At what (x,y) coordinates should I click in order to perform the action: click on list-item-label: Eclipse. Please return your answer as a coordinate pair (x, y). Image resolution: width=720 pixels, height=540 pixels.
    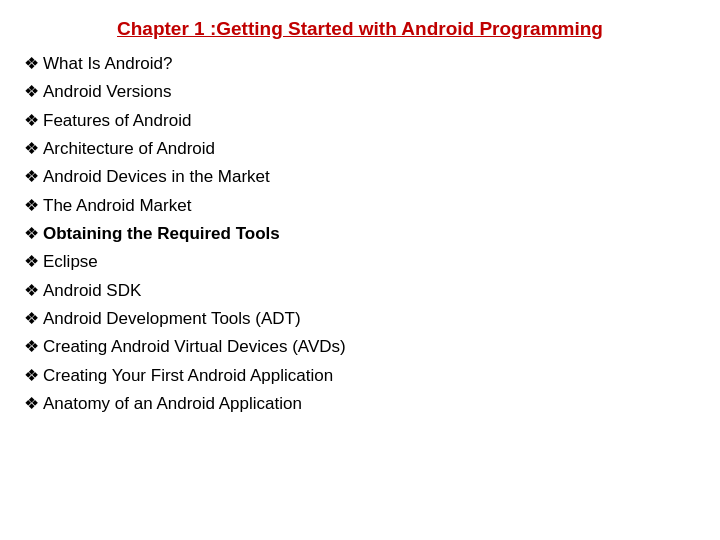
    Looking at the image, I should click on (70, 262).